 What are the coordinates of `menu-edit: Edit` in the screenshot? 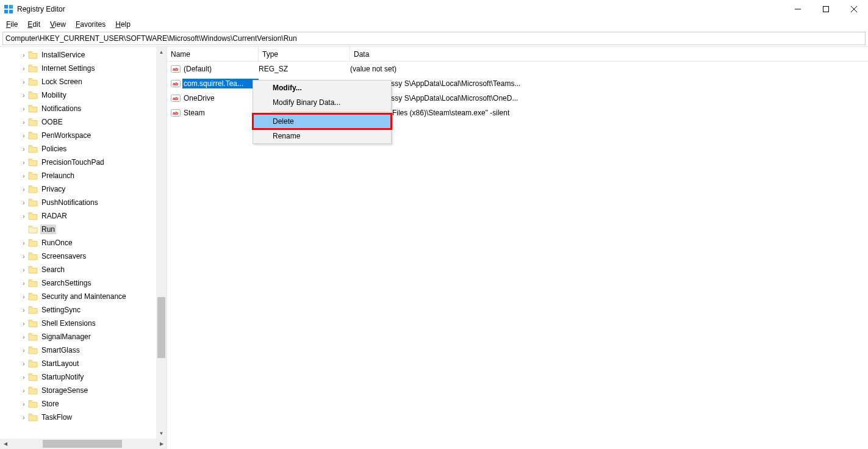 It's located at (34, 24).